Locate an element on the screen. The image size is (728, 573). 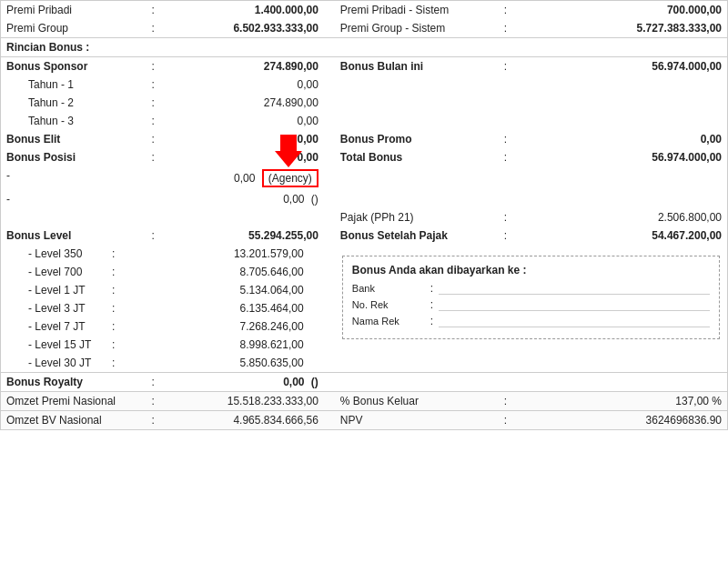
bank-colon: : is located at coordinates (431, 288).